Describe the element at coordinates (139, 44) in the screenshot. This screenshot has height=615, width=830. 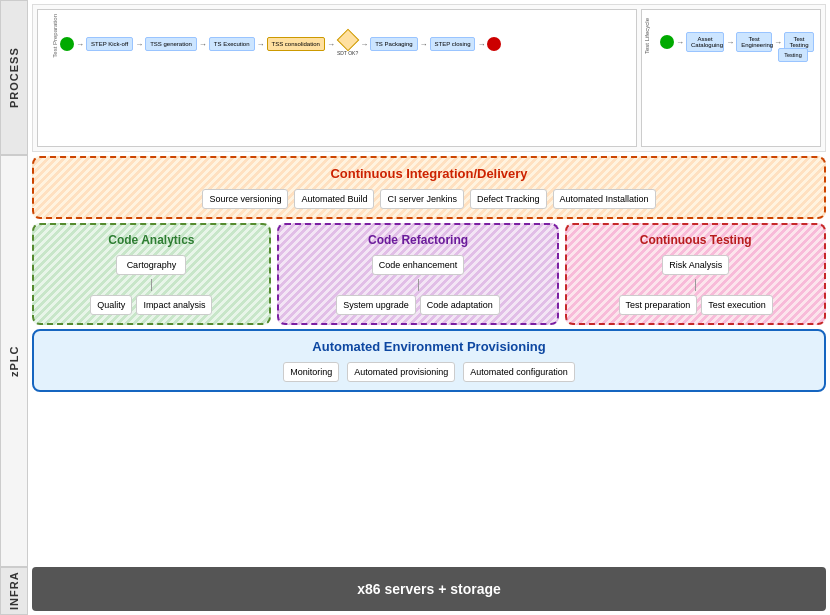
I see `arrow2: →` at that location.